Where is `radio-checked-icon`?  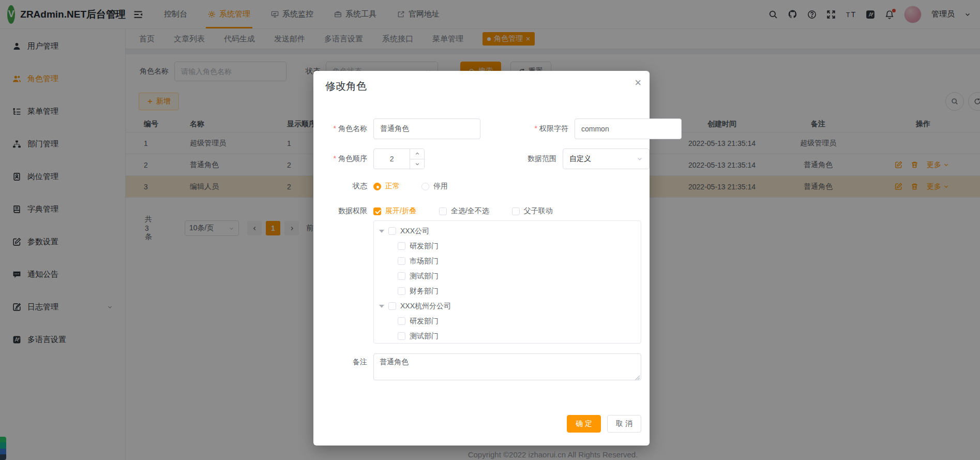 radio-checked-icon is located at coordinates (378, 186).